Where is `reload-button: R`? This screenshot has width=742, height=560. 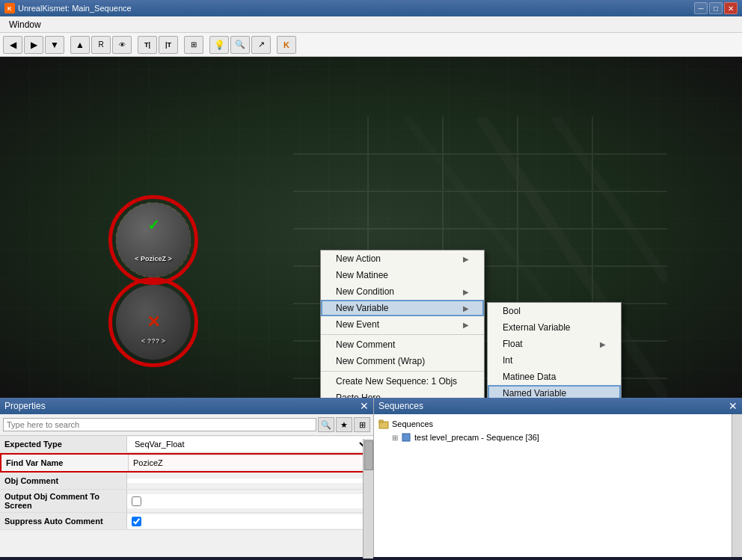
reload-button: R is located at coordinates (101, 45).